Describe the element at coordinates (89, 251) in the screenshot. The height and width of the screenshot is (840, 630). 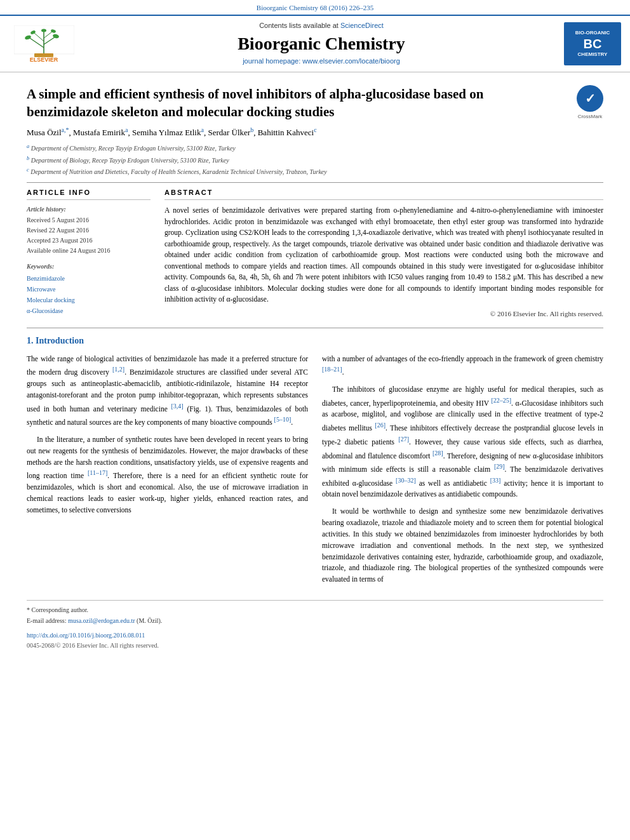
I see `history-online: Available online 24 August 2016` at that location.